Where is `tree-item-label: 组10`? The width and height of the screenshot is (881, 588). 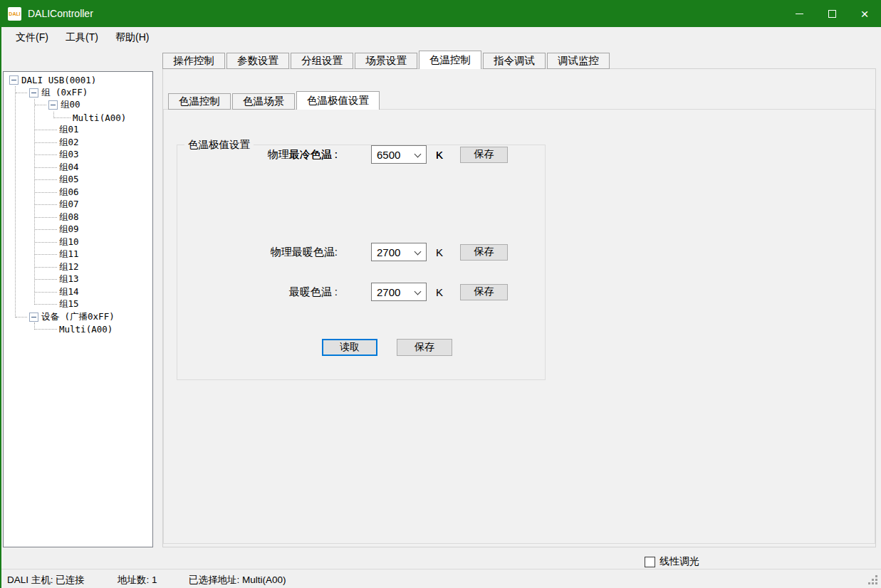 tree-item-label: 组10 is located at coordinates (69, 242).